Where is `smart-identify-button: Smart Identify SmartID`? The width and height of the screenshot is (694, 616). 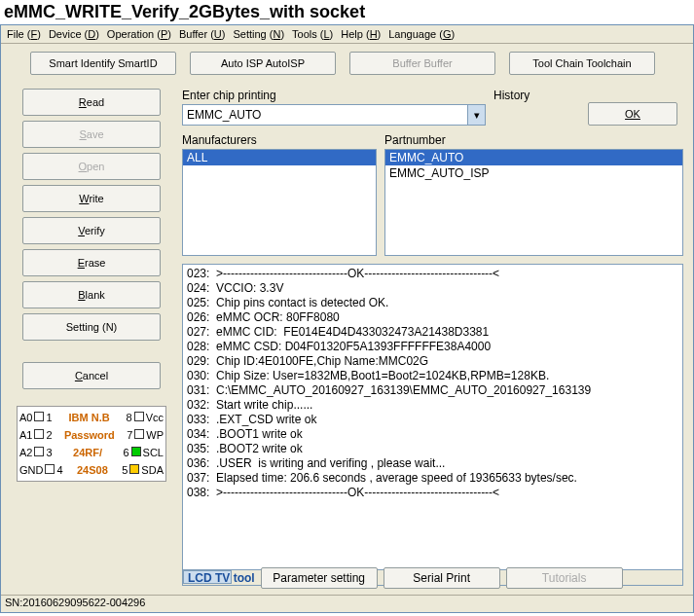 smart-identify-button: Smart Identify SmartID is located at coordinates (103, 63).